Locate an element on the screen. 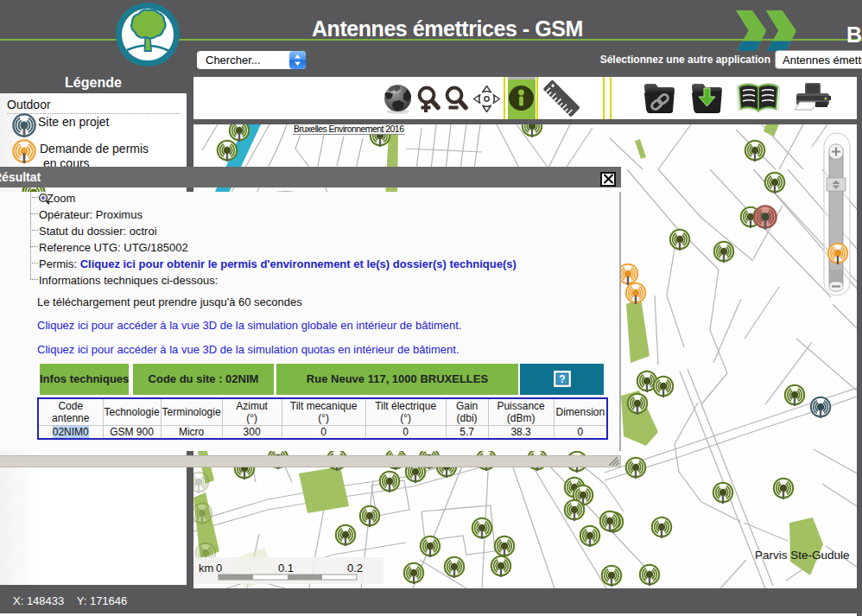 The width and height of the screenshot is (862, 616). svg-text: Parvis Ste-Gudule is located at coordinates (802, 555).